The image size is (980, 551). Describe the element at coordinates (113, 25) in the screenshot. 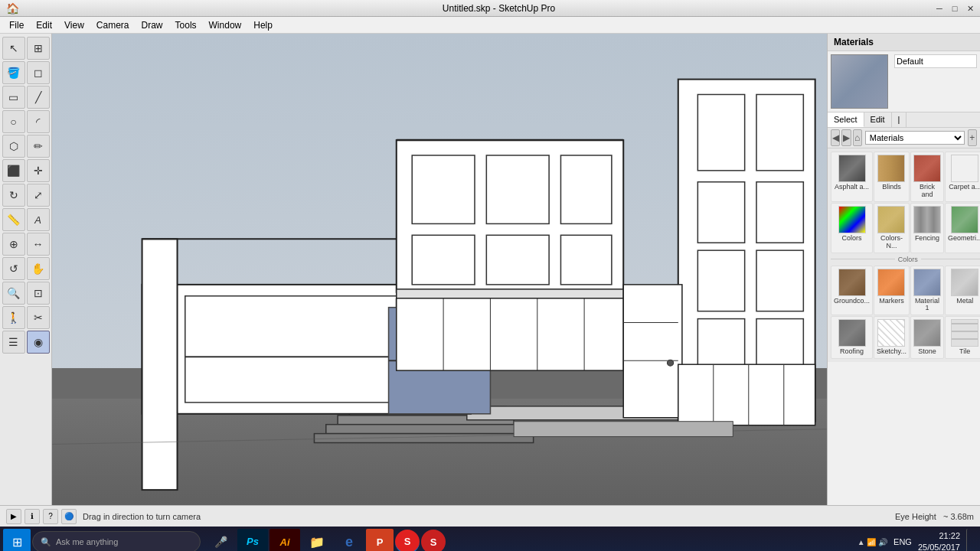

I see `menu-camera: Camera` at that location.